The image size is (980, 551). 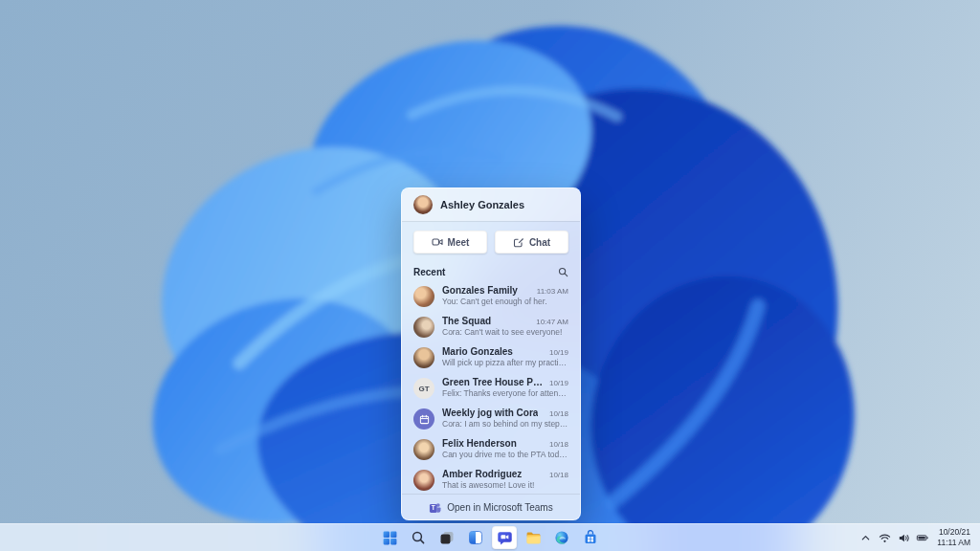 I want to click on chat-preview: Felix: Thanks everyone for attending tod…, so click(x=505, y=393).